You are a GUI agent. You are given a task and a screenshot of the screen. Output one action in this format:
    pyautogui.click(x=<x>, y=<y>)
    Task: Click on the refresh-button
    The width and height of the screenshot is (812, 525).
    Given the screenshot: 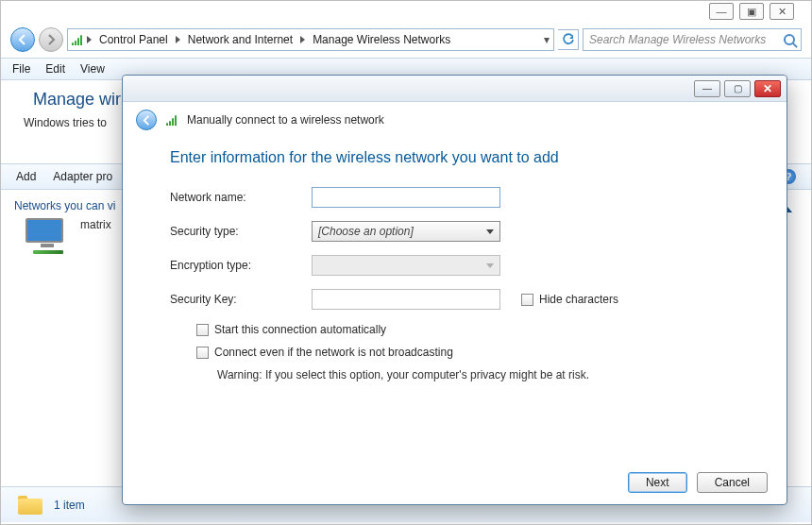 What is the action you would take?
    pyautogui.click(x=568, y=40)
    